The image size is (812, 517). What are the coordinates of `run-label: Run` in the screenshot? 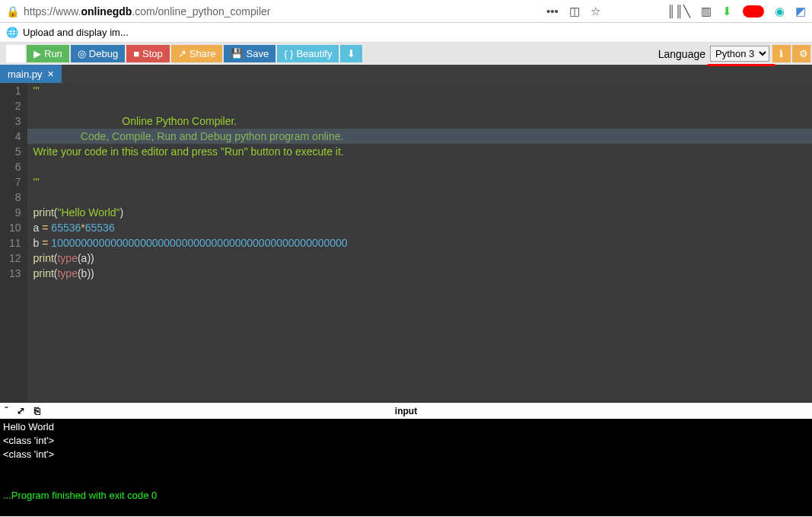 It's located at (53, 53).